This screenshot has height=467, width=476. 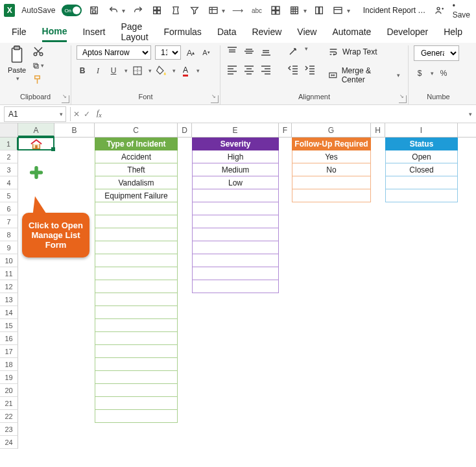 I want to click on col-header-B: B, so click(x=75, y=130).